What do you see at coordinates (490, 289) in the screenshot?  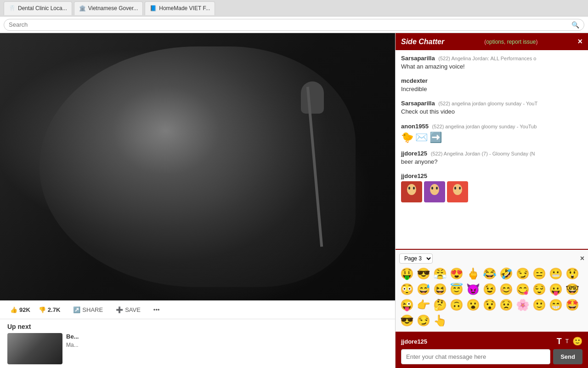 I see `emoji-item: 😉` at bounding box center [490, 289].